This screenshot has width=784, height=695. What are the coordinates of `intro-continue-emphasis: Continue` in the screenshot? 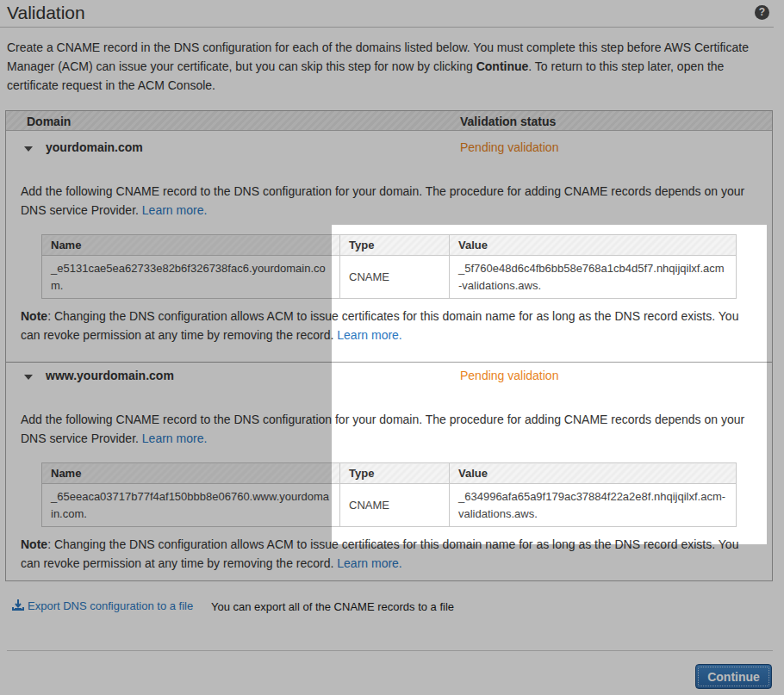 It's located at (503, 66).